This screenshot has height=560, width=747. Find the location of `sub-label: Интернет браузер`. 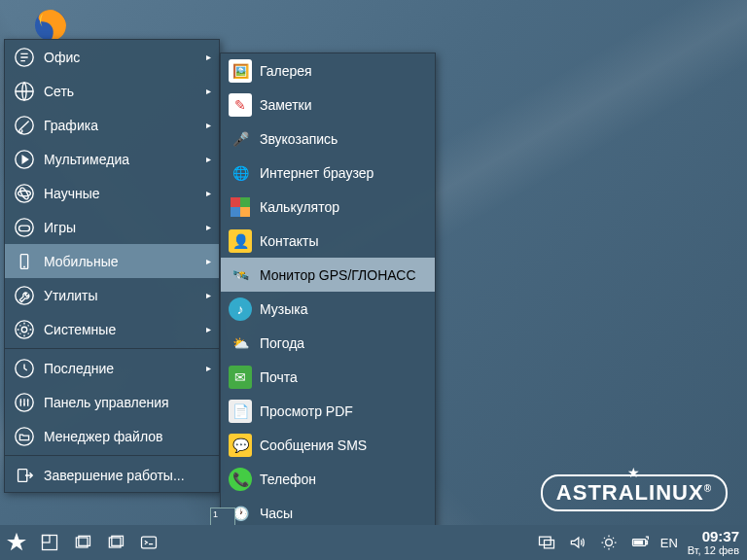

sub-label: Интернет браузер is located at coordinates (317, 173).